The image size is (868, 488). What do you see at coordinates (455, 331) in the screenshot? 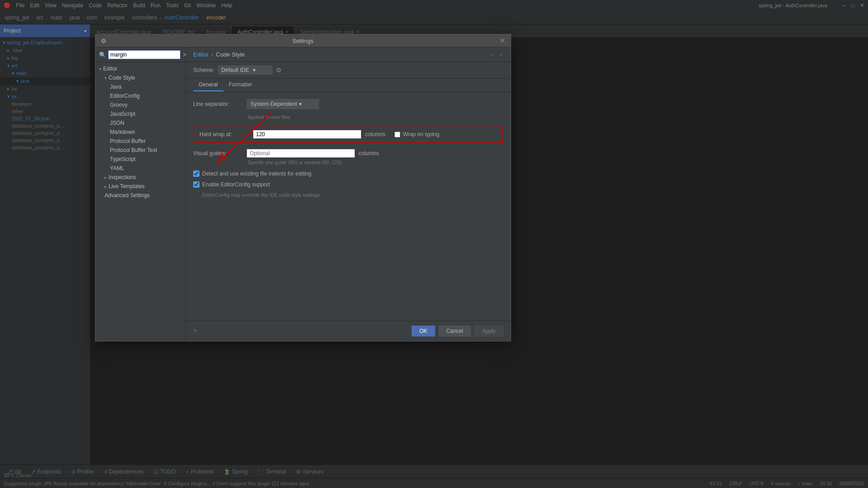
I see `cancel-button: Cancel` at bounding box center [455, 331].